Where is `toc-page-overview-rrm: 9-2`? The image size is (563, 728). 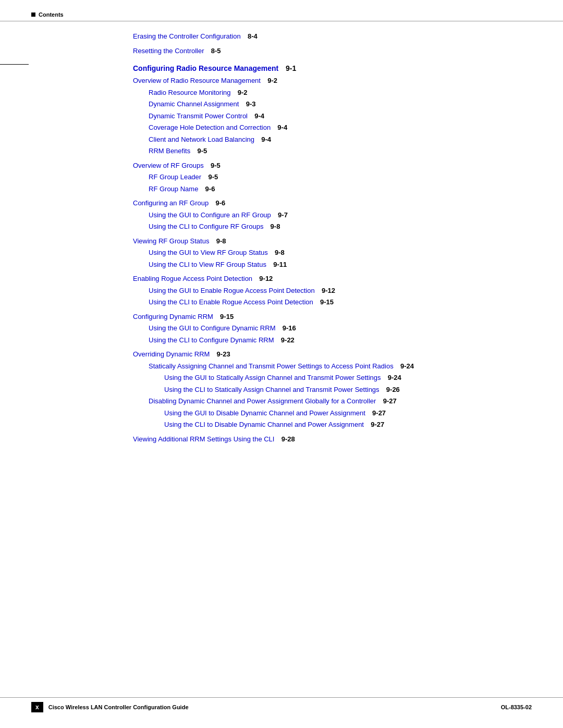
toc-page-overview-rrm: 9-2 is located at coordinates (271, 81).